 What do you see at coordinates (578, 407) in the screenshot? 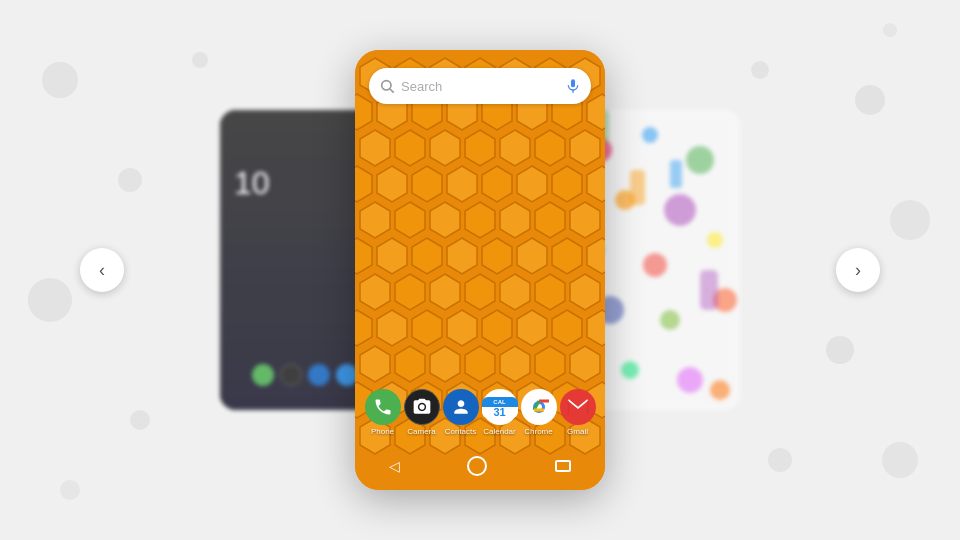
I see `gmail-app-icon` at bounding box center [578, 407].